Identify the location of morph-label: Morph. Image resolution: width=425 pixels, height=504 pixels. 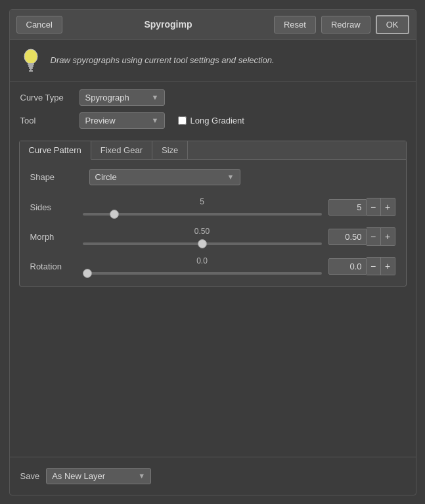
(53, 237).